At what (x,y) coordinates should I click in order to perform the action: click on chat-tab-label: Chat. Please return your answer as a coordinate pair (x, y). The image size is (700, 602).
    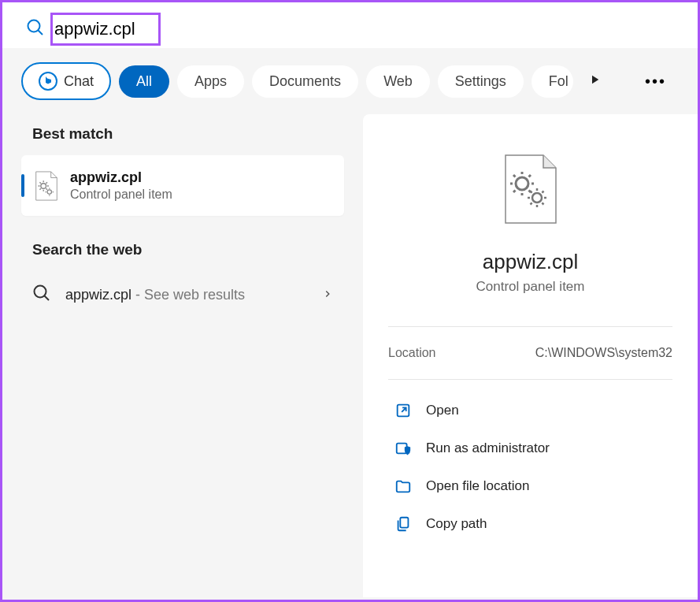
    Looking at the image, I should click on (79, 82).